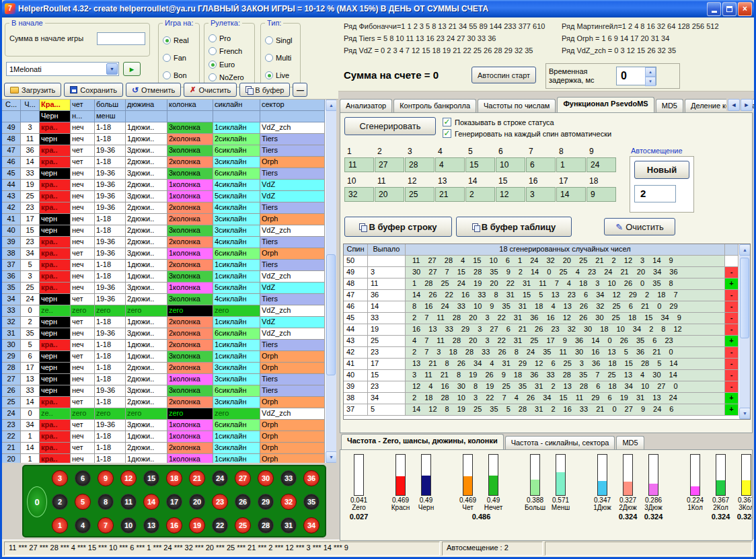  What do you see at coordinates (504, 75) in the screenshot?
I see `autospin-button: Автоспин старт` at bounding box center [504, 75].